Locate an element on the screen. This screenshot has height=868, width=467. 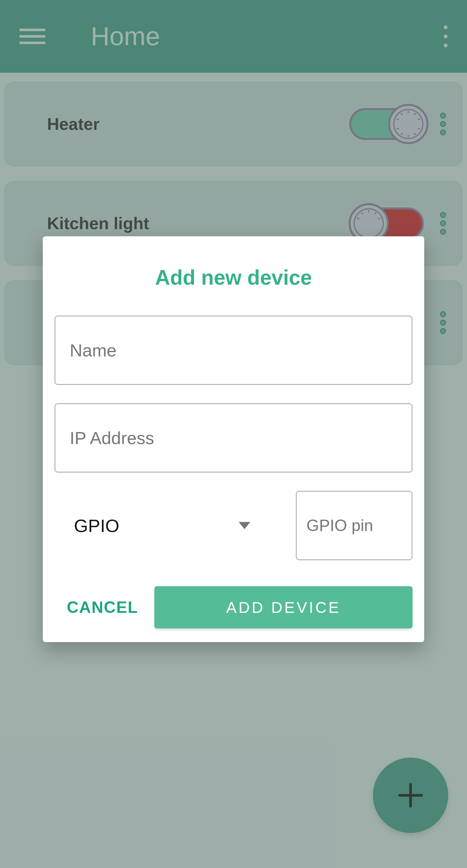
gpio-type-select: GPIO is located at coordinates (159, 526).